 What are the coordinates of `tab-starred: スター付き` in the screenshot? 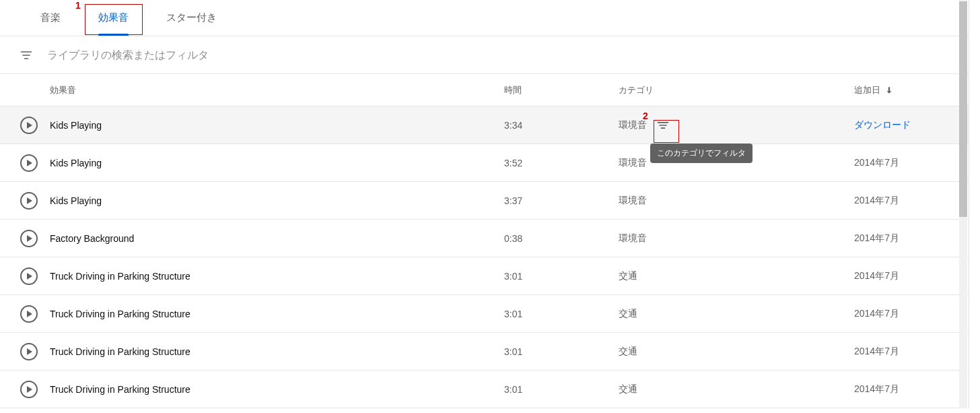 It's located at (191, 18).